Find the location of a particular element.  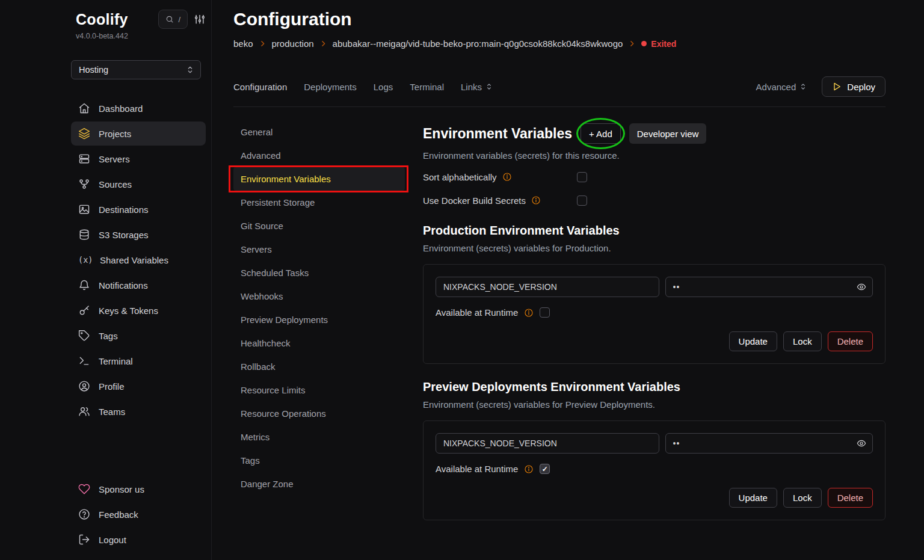

tab-deployments: Deployments is located at coordinates (330, 87).